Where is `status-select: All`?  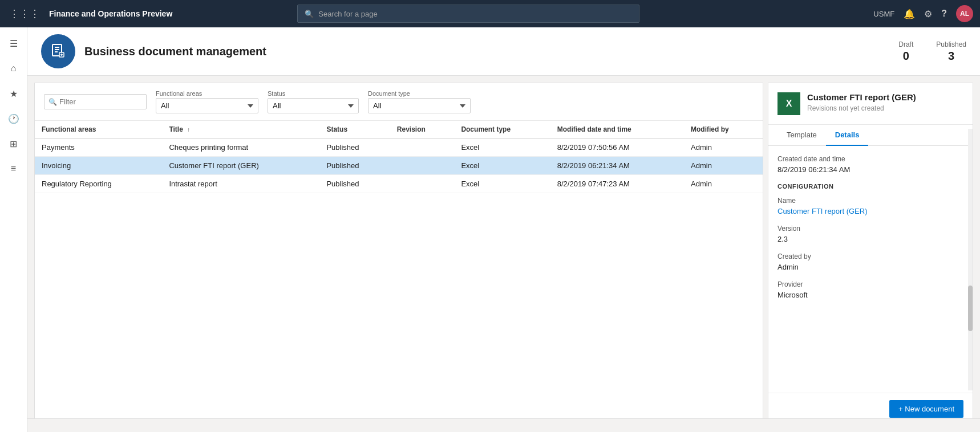 status-select: All is located at coordinates (313, 106).